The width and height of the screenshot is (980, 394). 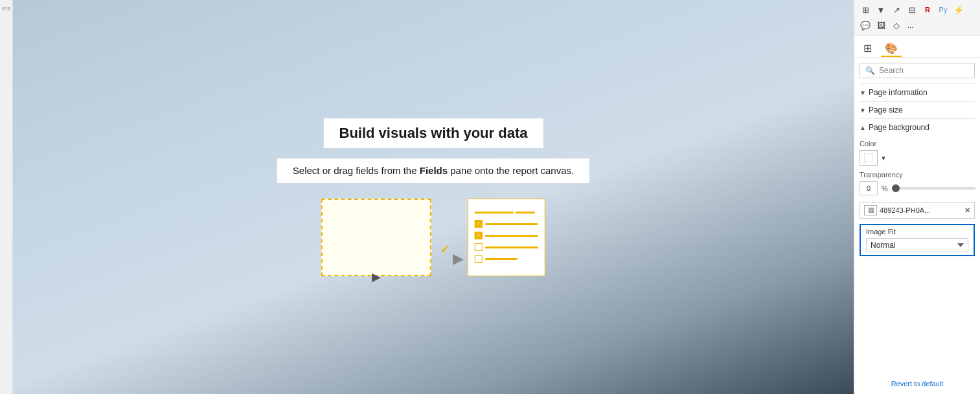 I want to click on color-swatch, so click(x=869, y=158).